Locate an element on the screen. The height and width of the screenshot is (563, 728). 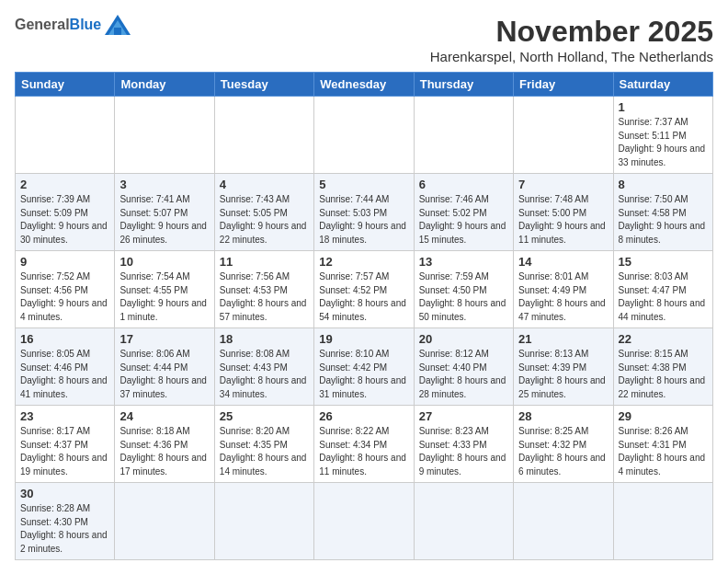
day-number: 14 is located at coordinates (563, 261).